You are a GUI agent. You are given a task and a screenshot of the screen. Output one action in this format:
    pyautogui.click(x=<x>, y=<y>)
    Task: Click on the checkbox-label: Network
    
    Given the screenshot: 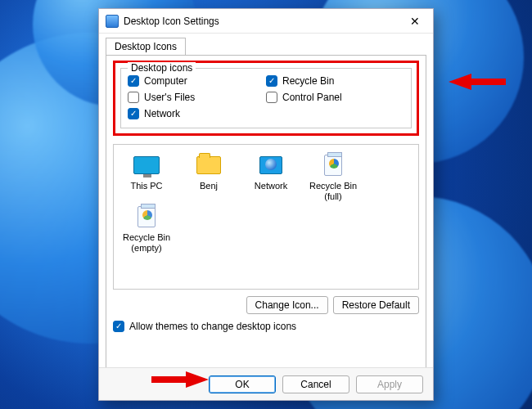 What is the action you would take?
    pyautogui.click(x=162, y=114)
    